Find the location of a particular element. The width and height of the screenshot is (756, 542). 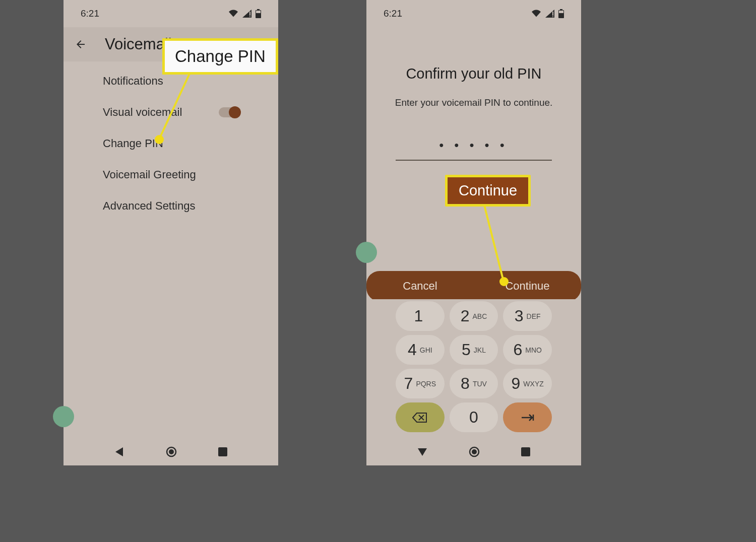

keypad-7: 7PQRS is located at coordinates (420, 384).